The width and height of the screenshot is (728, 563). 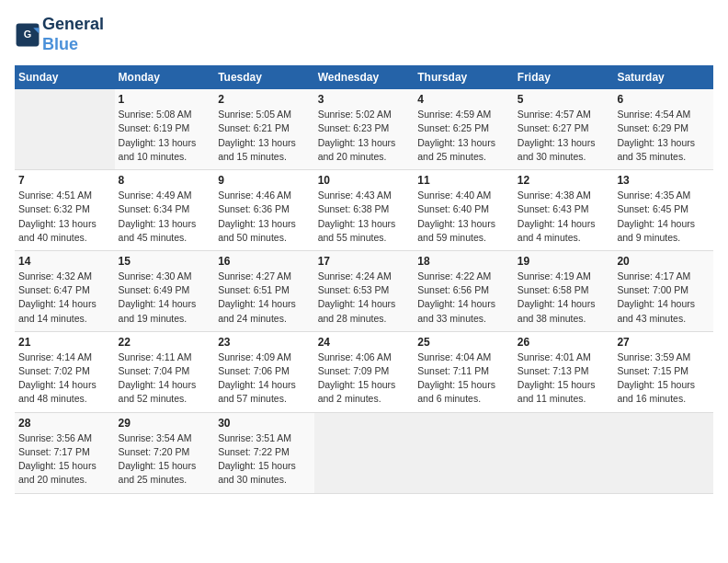 I want to click on calendar-cell: 21Sunrise: 4:14 AMSunset: 7:02 PMDayligh…, so click(x=64, y=372).